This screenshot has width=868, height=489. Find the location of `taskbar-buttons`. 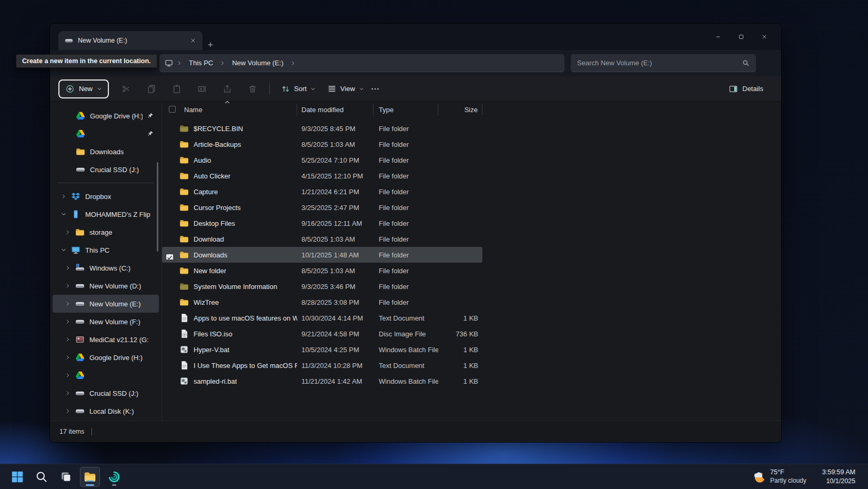

taskbar-buttons is located at coordinates (62, 477).